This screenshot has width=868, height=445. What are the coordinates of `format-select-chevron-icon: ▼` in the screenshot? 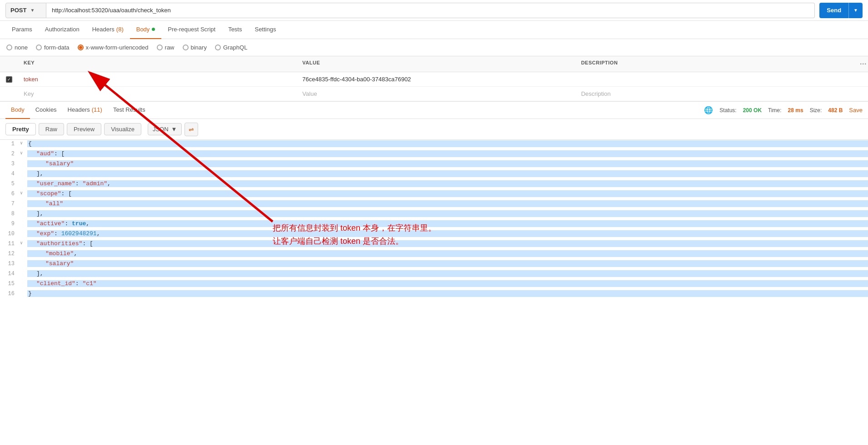 It's located at (175, 129).